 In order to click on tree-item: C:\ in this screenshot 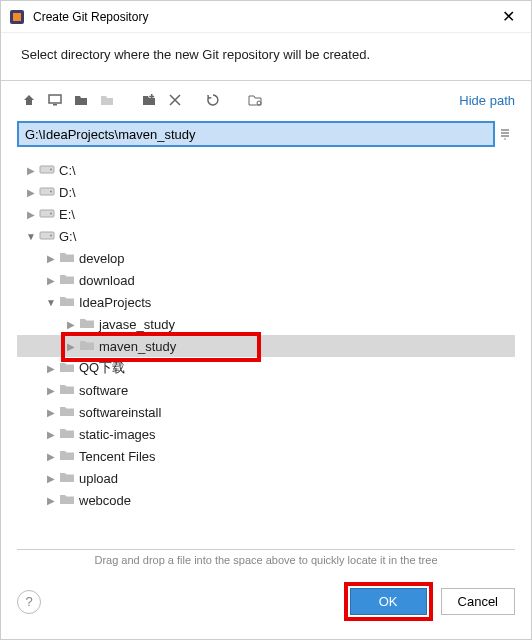, I will do `click(266, 170)`.